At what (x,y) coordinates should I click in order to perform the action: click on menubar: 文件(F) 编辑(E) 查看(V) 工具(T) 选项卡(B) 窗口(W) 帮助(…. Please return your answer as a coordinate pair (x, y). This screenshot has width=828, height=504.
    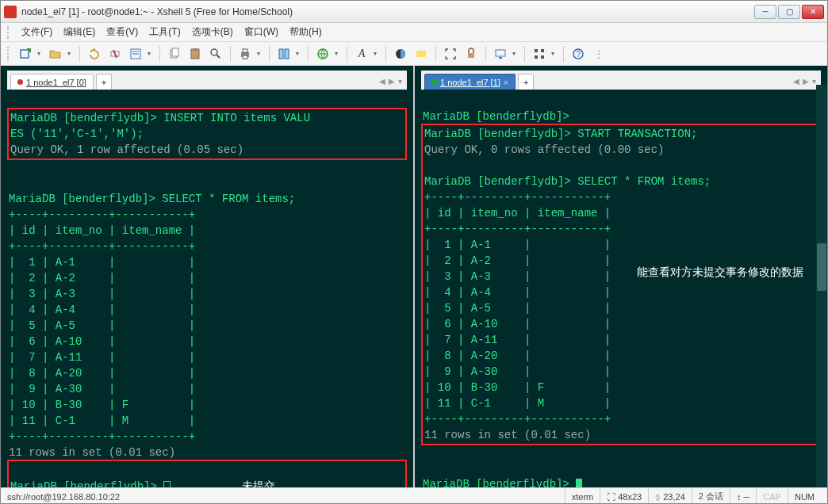
    Looking at the image, I should click on (414, 32).